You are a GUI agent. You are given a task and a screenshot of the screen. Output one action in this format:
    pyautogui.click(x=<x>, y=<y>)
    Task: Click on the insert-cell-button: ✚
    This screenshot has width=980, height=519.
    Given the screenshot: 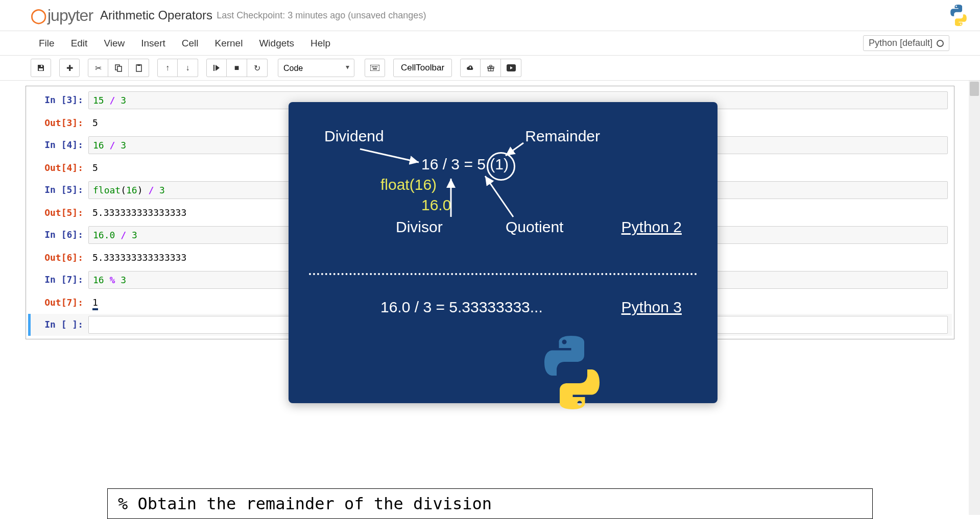 What is the action you would take?
    pyautogui.click(x=69, y=68)
    